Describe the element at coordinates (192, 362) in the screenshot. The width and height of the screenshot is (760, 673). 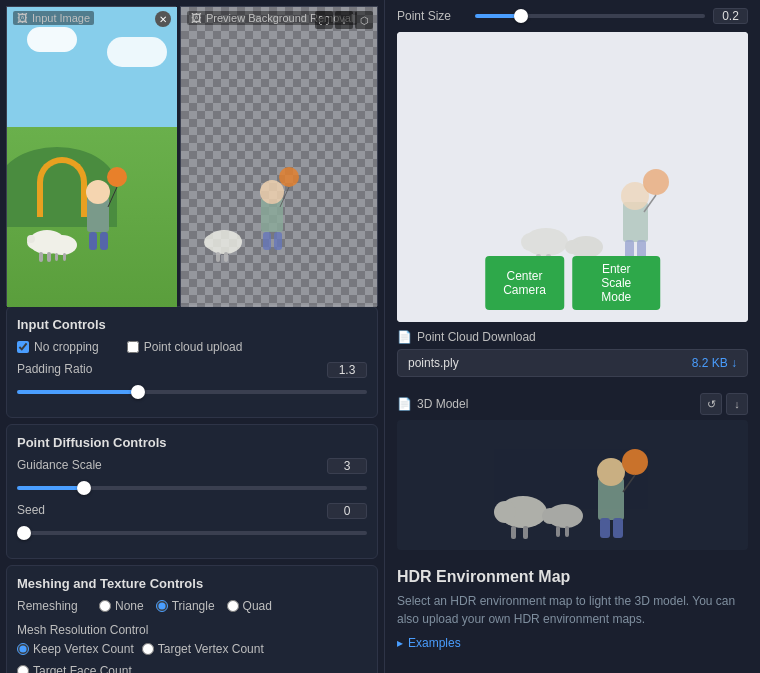
I see `input-controls-card: Input Controls No cropping Point cloud u…` at that location.